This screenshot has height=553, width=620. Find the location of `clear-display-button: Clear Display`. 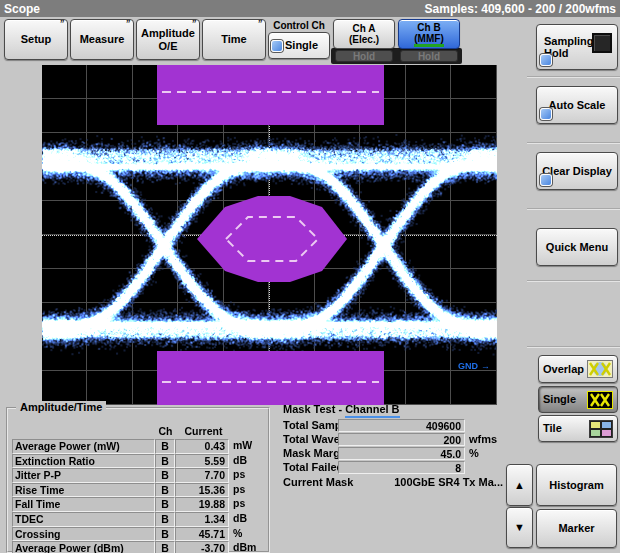

clear-display-button: Clear Display is located at coordinates (577, 171).